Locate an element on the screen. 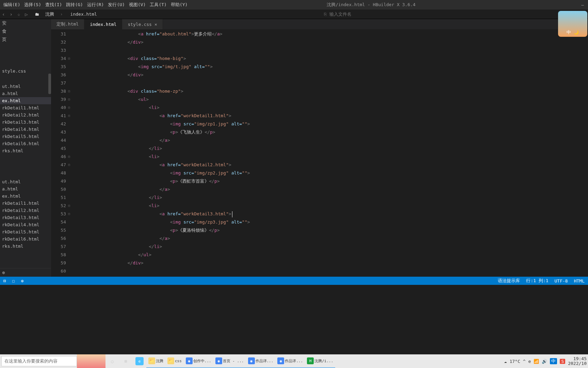 The width and height of the screenshot is (588, 368). tray-weather-icon: ☁ is located at coordinates (506, 361).